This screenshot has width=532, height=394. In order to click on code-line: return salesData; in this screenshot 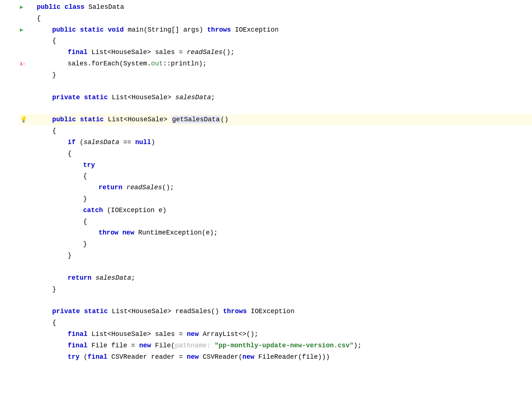, I will do `click(275, 278)`.